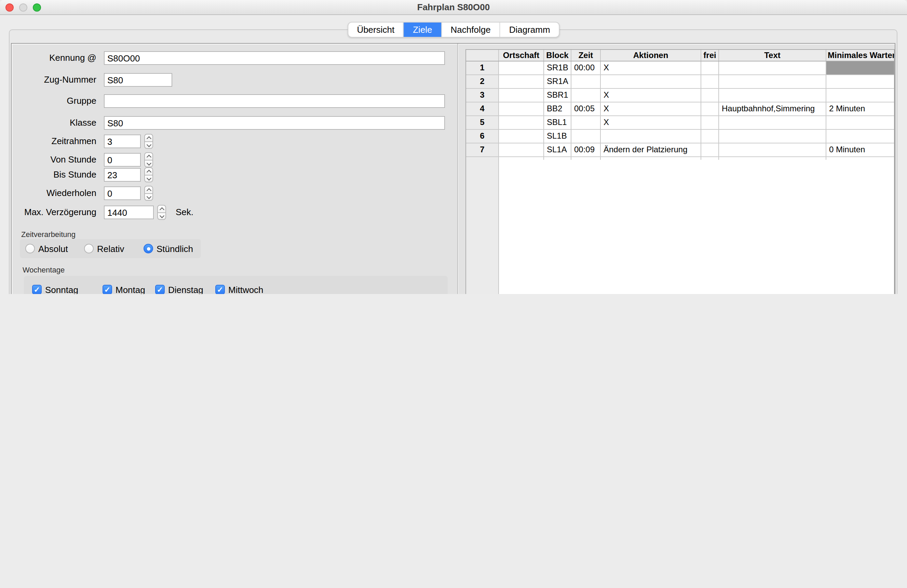 The height and width of the screenshot is (588, 907). Describe the element at coordinates (860, 150) in the screenshot. I see `cell-warten: 0 Minuten` at that location.